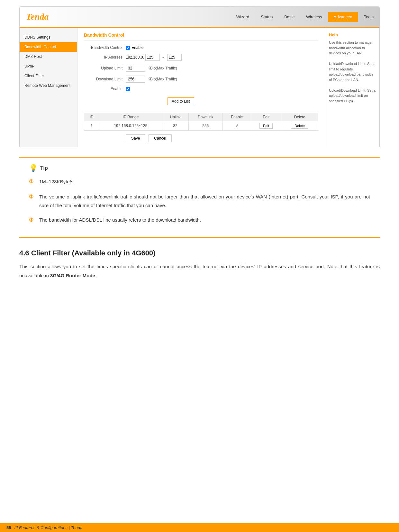 Image resolution: width=399 pixels, height=532 pixels. Describe the element at coordinates (201, 89) in the screenshot. I see `enable-row: Enable` at that location.